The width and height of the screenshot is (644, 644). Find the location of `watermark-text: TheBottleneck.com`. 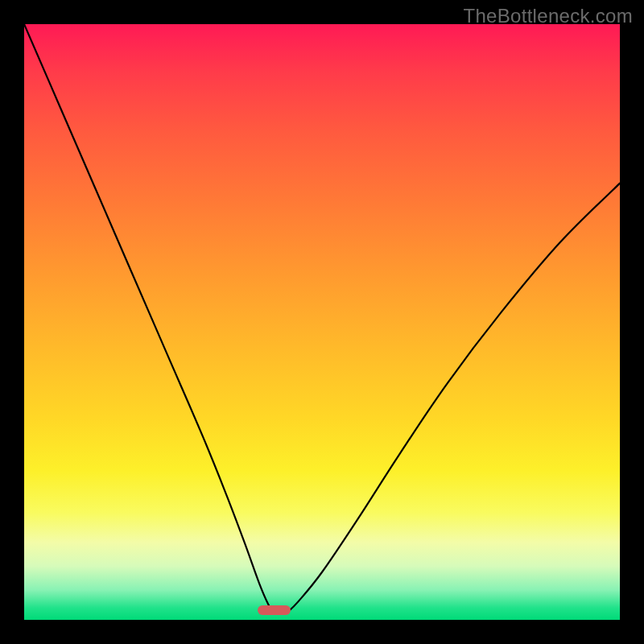

watermark-text: TheBottleneck.com is located at coordinates (547, 16).